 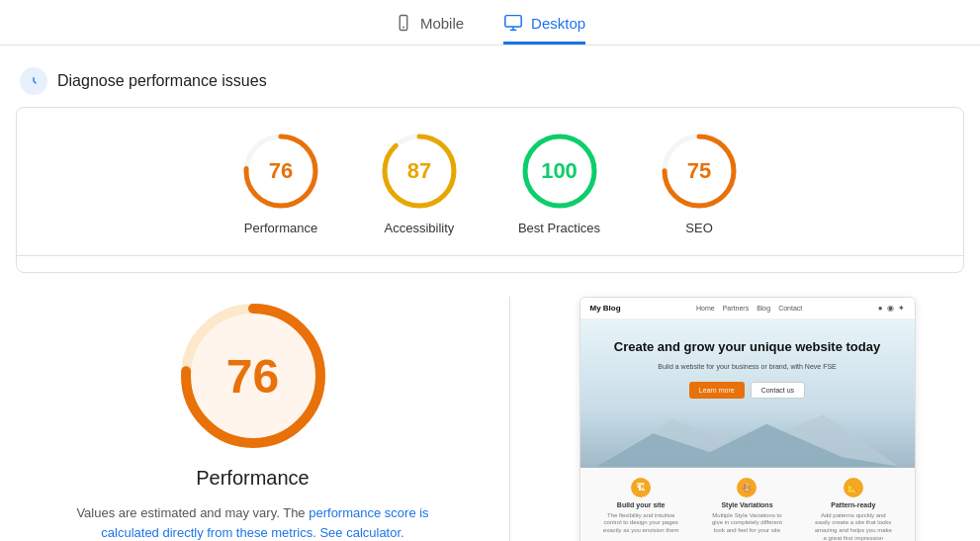 What do you see at coordinates (419, 171) in the screenshot?
I see `gauge-accessibility-value: 87` at bounding box center [419, 171].